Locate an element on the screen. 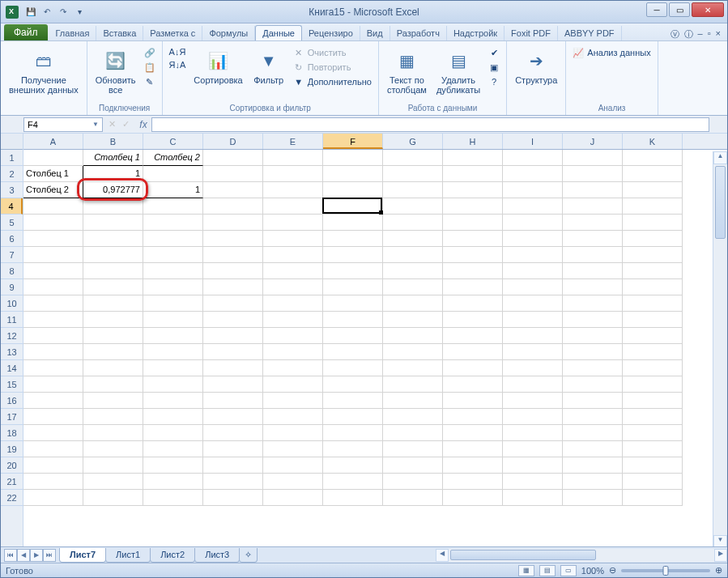 The height and width of the screenshot is (578, 728). undo-button: ↶ is located at coordinates (47, 12).